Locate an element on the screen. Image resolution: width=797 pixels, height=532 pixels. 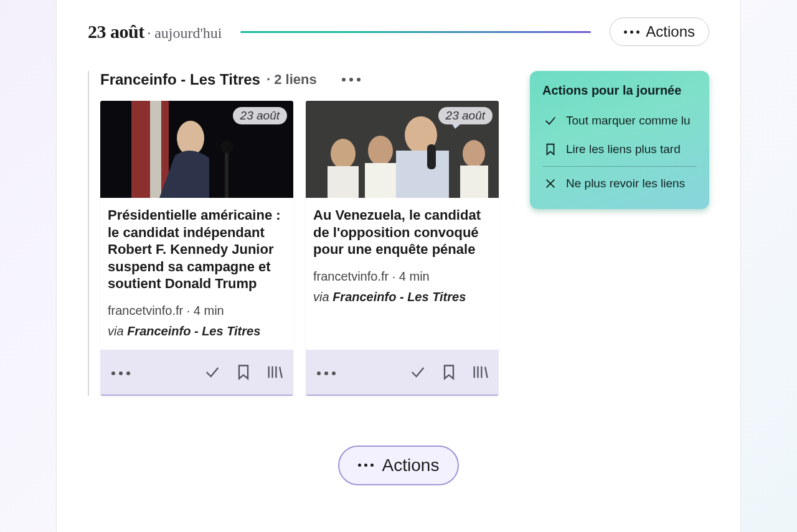
panel-mark-all-read: Tout marquer comme lu is located at coordinates (620, 121).